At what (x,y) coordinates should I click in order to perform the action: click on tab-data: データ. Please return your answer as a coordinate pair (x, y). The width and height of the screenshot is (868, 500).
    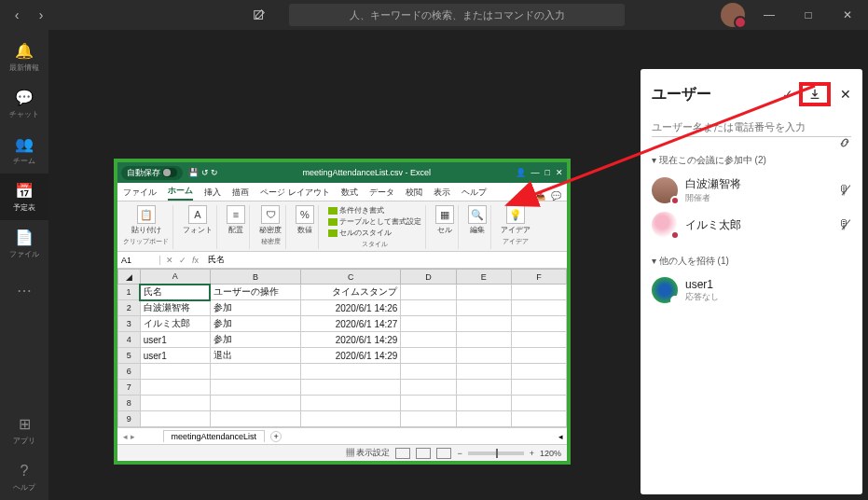
    Looking at the image, I should click on (382, 192).